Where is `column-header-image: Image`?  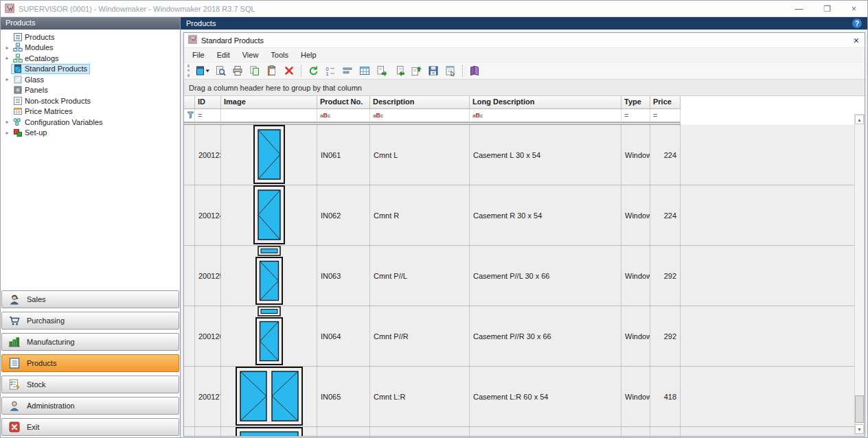
column-header-image: Image is located at coordinates (269, 103).